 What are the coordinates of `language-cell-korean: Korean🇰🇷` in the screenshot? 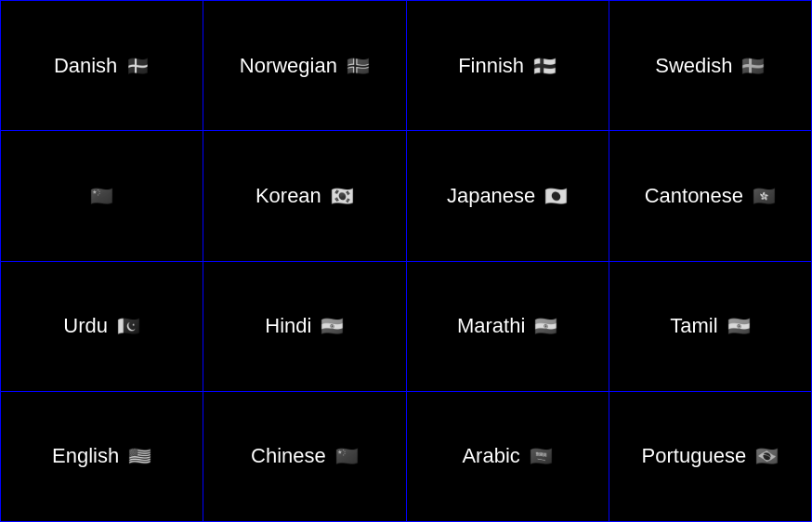 It's located at (305, 196).